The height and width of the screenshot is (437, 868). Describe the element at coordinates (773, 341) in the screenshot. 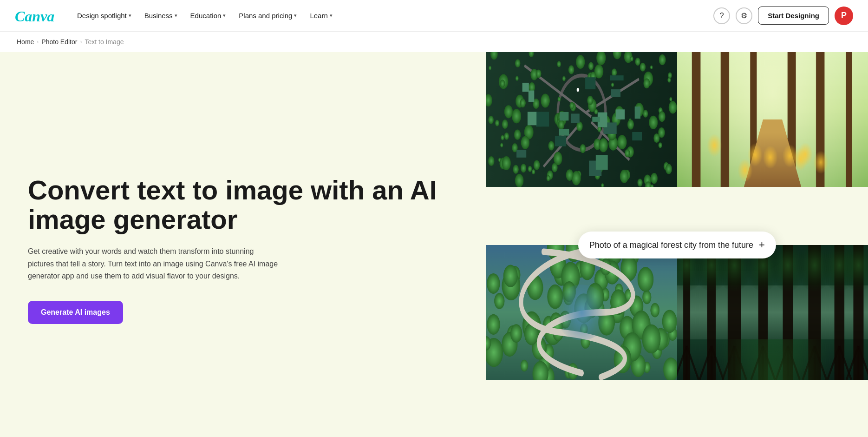

I see `image-bottom-right` at that location.